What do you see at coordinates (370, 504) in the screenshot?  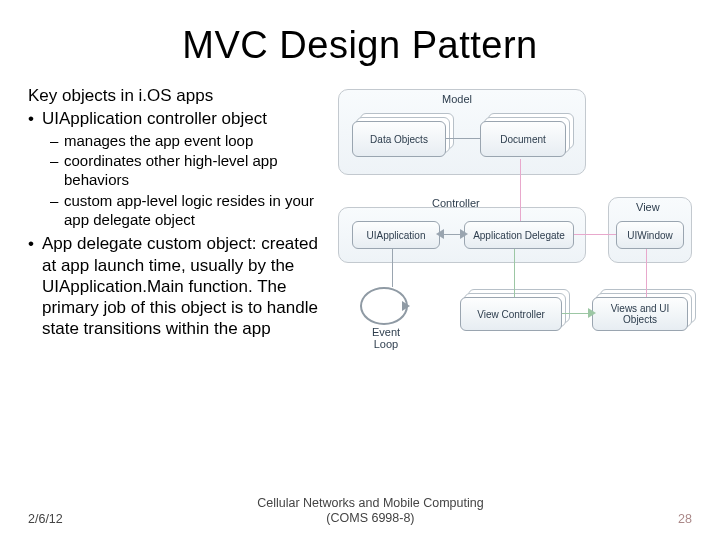 I see `footer-line1: Cellular Networks and Mobile Computing` at bounding box center [370, 504].